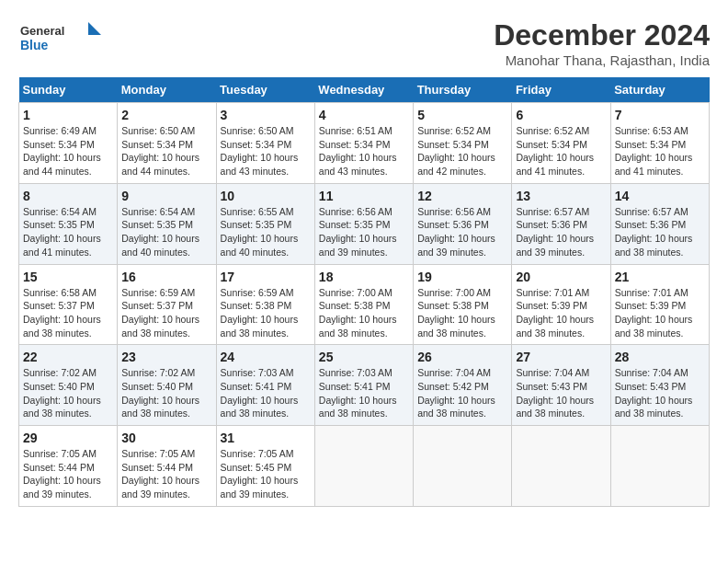 This screenshot has height=563, width=728. Describe the element at coordinates (364, 144) in the screenshot. I see `calendar-week-row: 1Sunrise: 6:49 AMSunset: 5:34 PMDaylight…` at that location.